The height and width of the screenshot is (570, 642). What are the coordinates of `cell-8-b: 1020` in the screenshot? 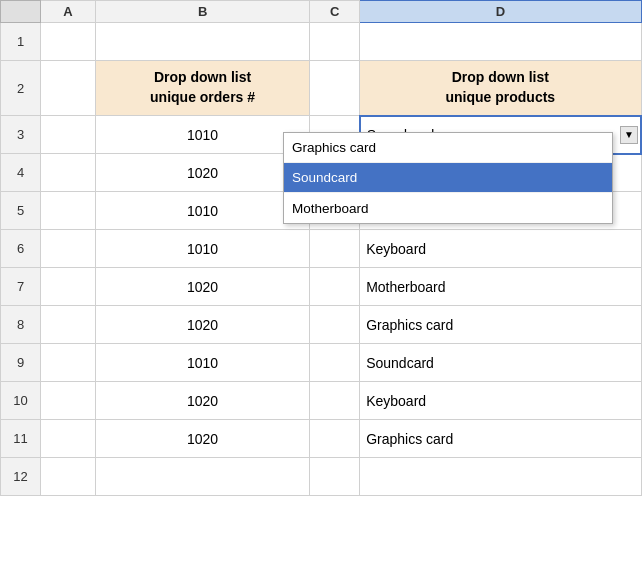 It's located at (202, 325).